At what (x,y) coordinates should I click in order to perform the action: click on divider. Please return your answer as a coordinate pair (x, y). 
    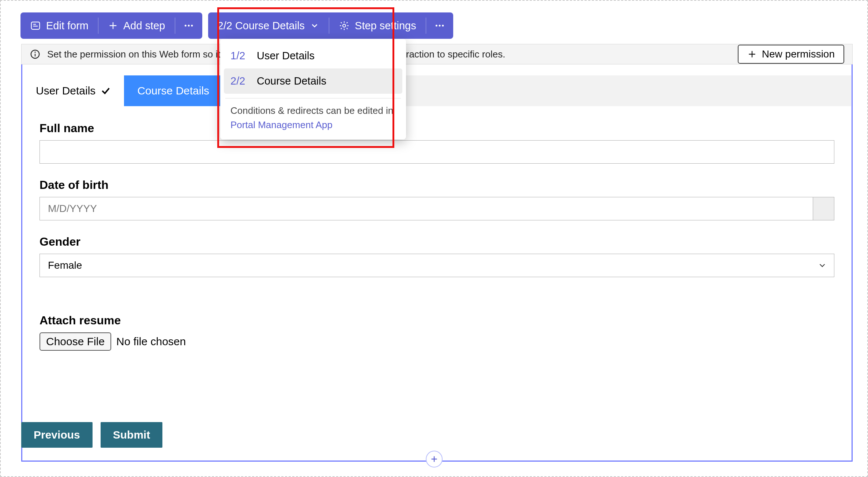
    Looking at the image, I should click on (313, 98).